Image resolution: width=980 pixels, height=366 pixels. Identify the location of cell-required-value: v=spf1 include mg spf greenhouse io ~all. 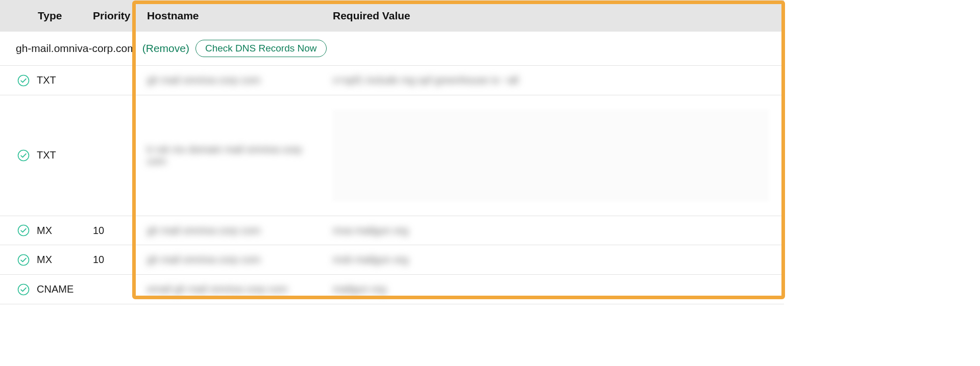
(555, 81).